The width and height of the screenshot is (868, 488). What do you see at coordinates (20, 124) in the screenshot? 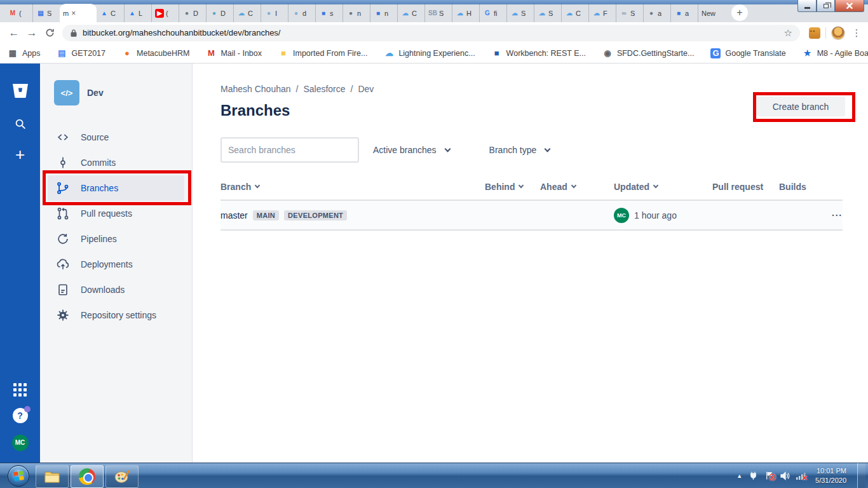
I see `search-icon` at bounding box center [20, 124].